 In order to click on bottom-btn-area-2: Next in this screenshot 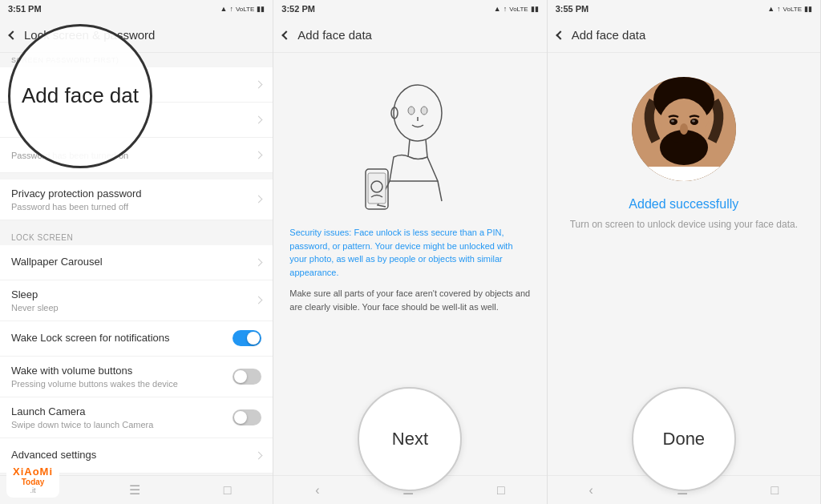, I will do `click(410, 435)`.